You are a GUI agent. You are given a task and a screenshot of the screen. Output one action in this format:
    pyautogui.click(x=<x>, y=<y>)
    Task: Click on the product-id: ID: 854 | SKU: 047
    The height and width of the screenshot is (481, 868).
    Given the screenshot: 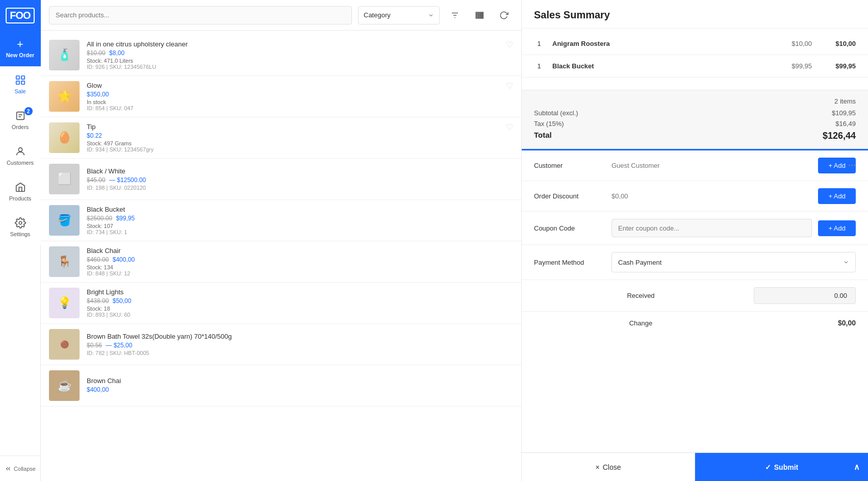 What is the action you would take?
    pyautogui.click(x=300, y=108)
    